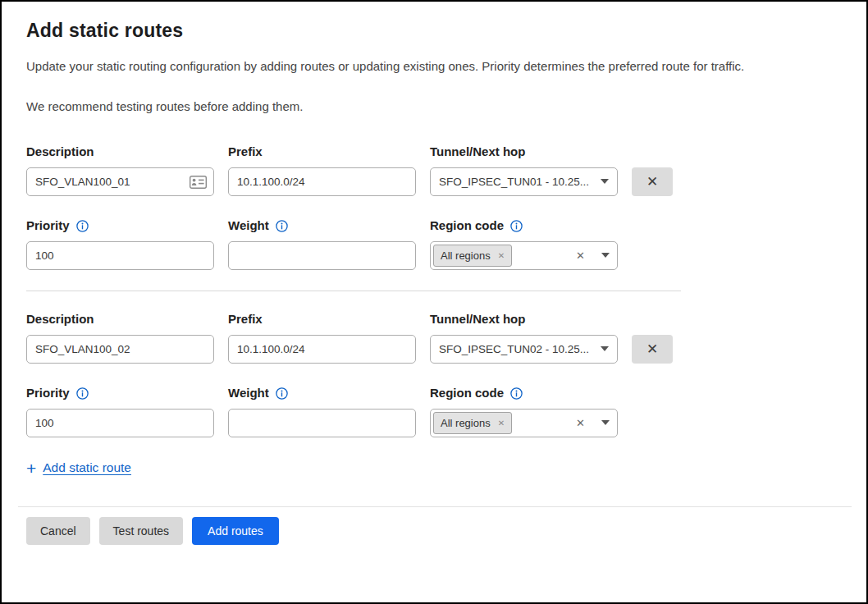 The width and height of the screenshot is (868, 604). I want to click on route2-tunnel-field: Tunnel/Next hop SFO_IPSEC_TUN02 - 10.25.…, so click(523, 337).